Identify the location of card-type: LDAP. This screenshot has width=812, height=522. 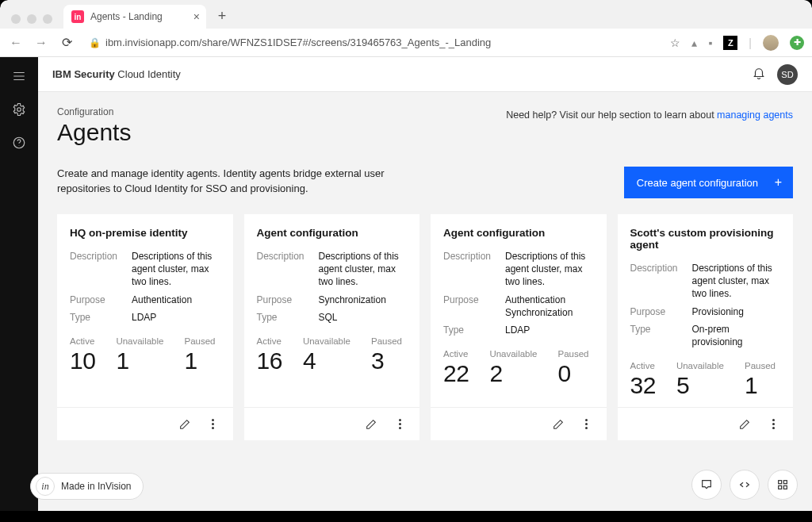
(517, 330).